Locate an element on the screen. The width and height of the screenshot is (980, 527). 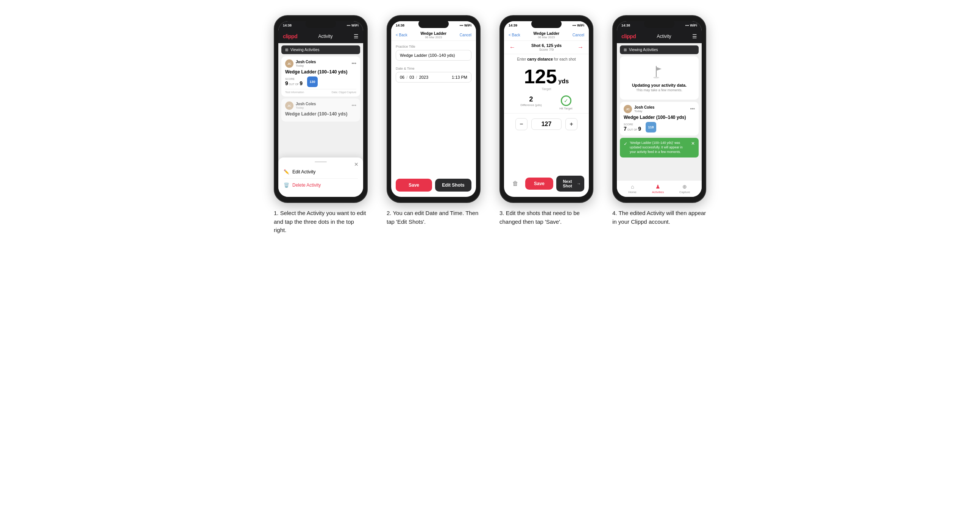
sheet-delete-item: 🗑️ Delete Activity is located at coordinates (321, 185).